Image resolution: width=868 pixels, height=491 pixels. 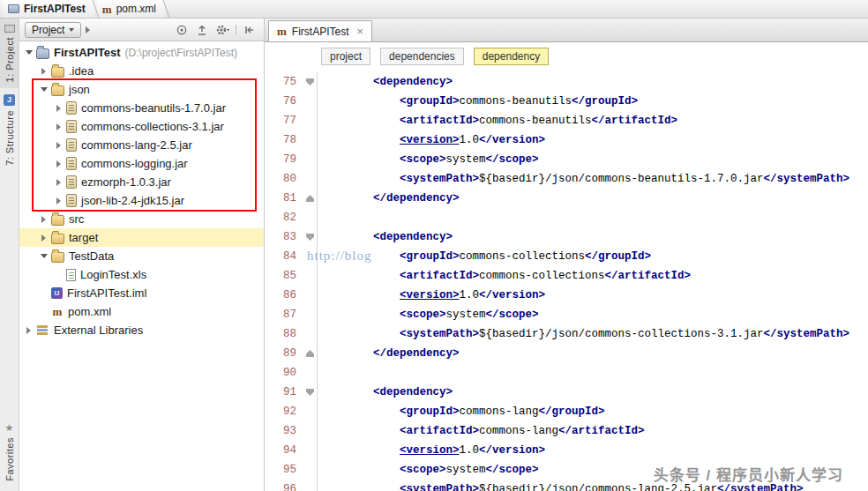 What do you see at coordinates (141, 201) in the screenshot?
I see `tree-item-json-lib-2-4-jdk15-jar: json-lib-2.4-jdk15.jar` at bounding box center [141, 201].